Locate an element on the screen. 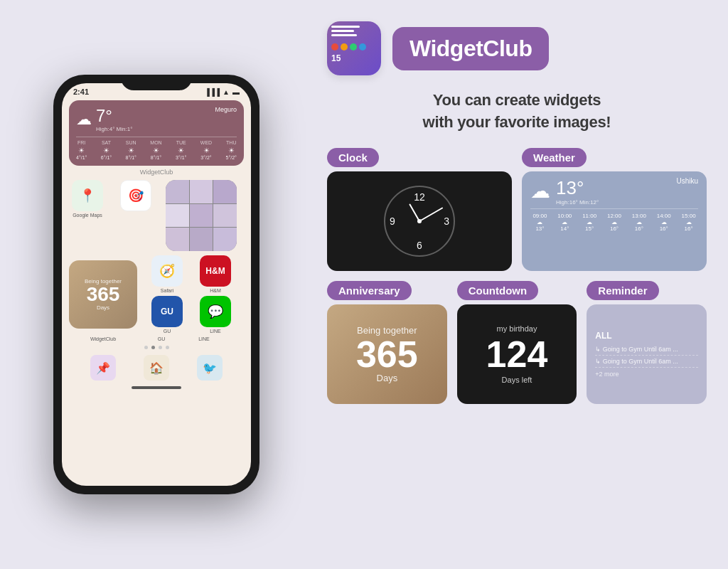 The width and height of the screenshot is (728, 569). wp-day-1: 09:00☁13° is located at coordinates (540, 222).